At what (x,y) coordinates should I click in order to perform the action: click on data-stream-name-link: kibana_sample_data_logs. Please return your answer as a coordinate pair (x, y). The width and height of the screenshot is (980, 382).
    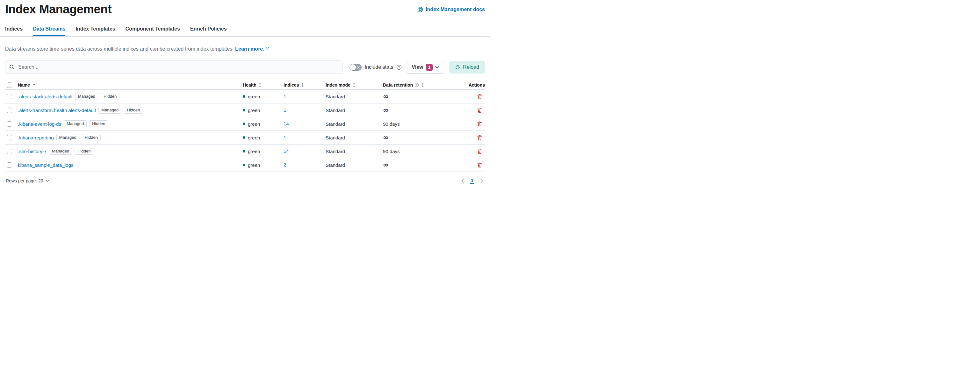
    Looking at the image, I should click on (46, 165).